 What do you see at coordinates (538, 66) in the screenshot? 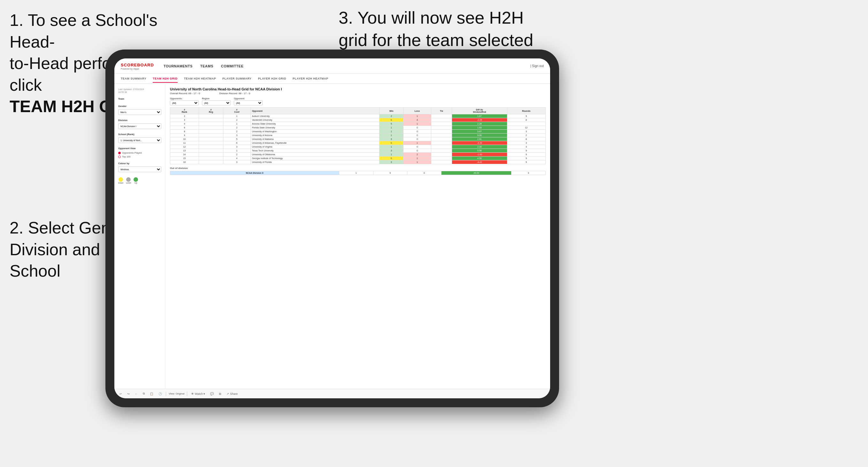
I see `sign-out-link: Sign out` at bounding box center [538, 66].